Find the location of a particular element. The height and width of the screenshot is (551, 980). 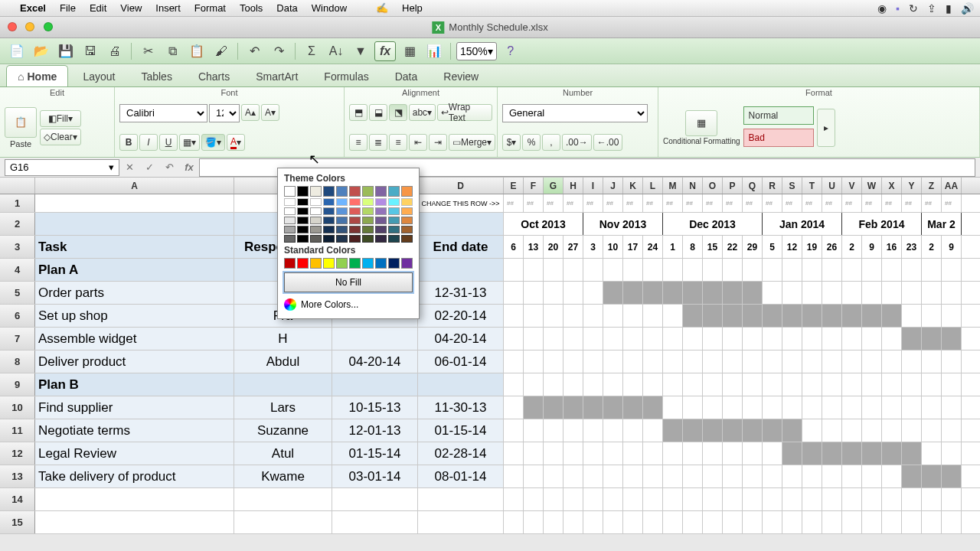

currency-button: $▾ is located at coordinates (511, 142).